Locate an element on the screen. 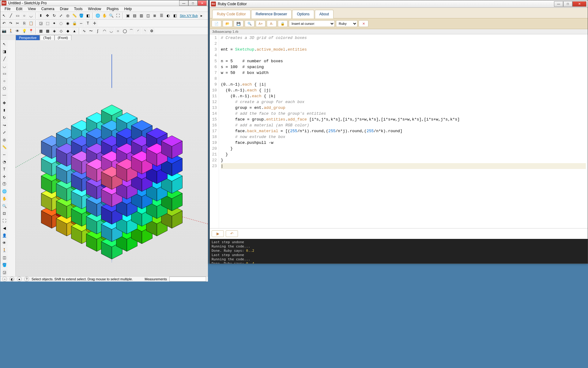  maximize-button: □ is located at coordinates (193, 3).